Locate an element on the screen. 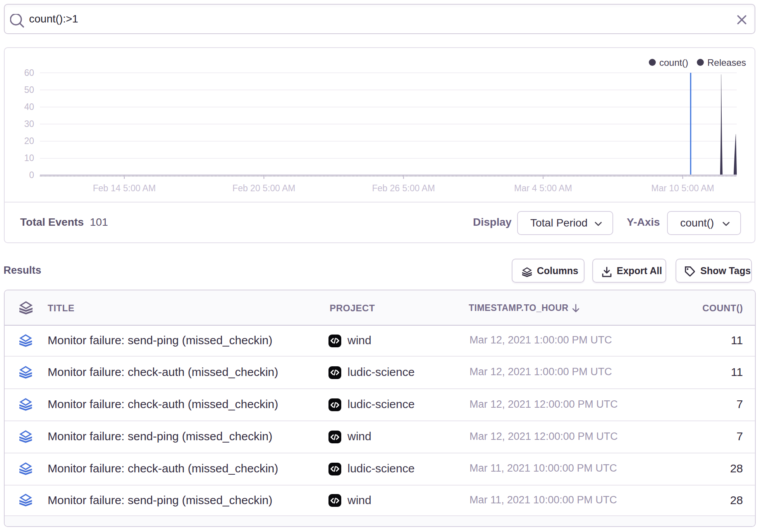 The height and width of the screenshot is (532, 760). svg-text: Feb 26 5:00 AM is located at coordinates (404, 188).